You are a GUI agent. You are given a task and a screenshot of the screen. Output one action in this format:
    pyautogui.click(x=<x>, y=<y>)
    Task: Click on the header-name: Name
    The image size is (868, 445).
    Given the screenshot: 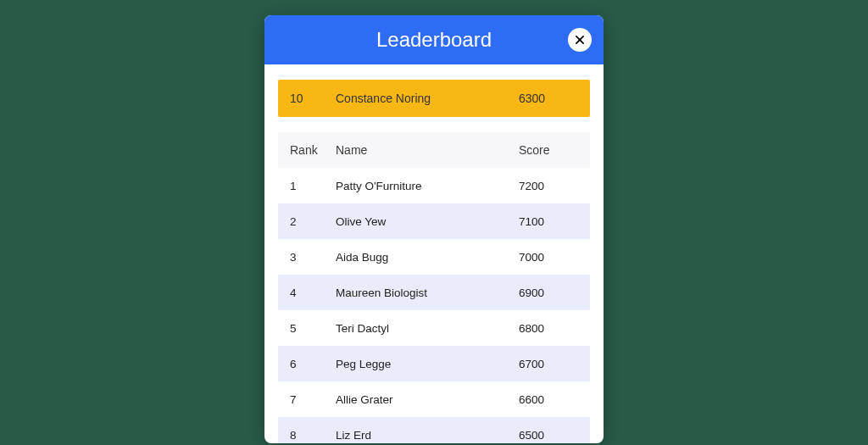 What is the action you would take?
    pyautogui.click(x=427, y=150)
    